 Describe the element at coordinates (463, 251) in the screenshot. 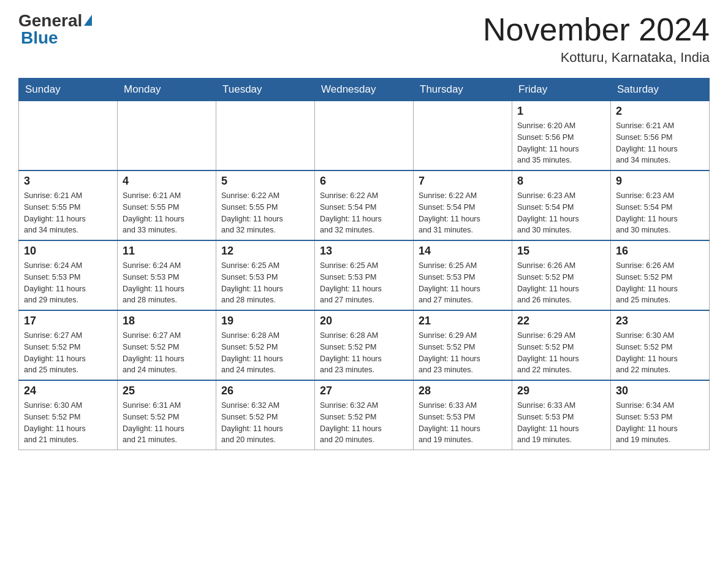

I see `day-number: 14` at that location.